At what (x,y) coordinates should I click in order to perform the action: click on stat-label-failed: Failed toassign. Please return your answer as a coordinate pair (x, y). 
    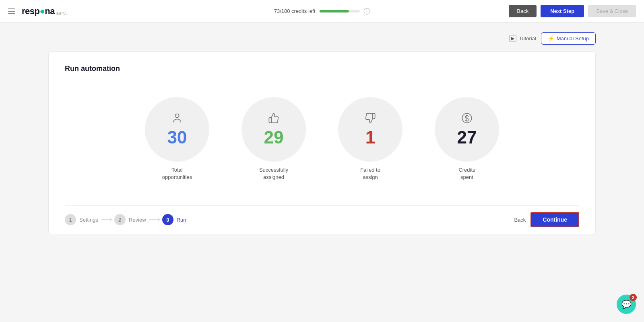
    Looking at the image, I should click on (370, 174).